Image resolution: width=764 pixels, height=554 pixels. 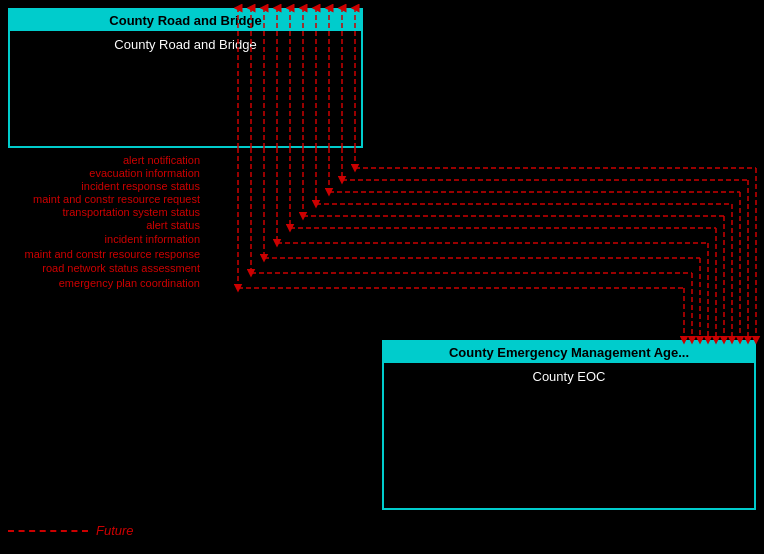 I want to click on legend-label: Future, so click(x=115, y=530).